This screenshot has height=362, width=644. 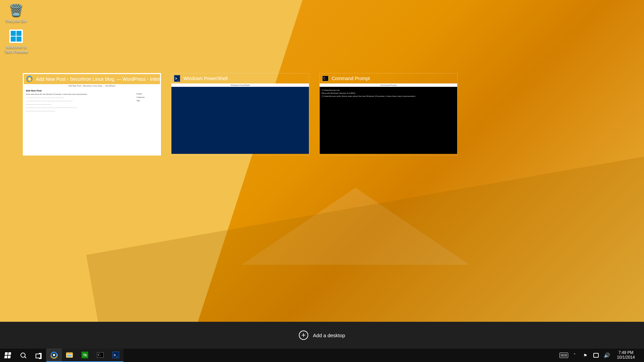 I want to click on taskbar-clock: 7:49 PM 10/1/2014, so click(x=626, y=355).